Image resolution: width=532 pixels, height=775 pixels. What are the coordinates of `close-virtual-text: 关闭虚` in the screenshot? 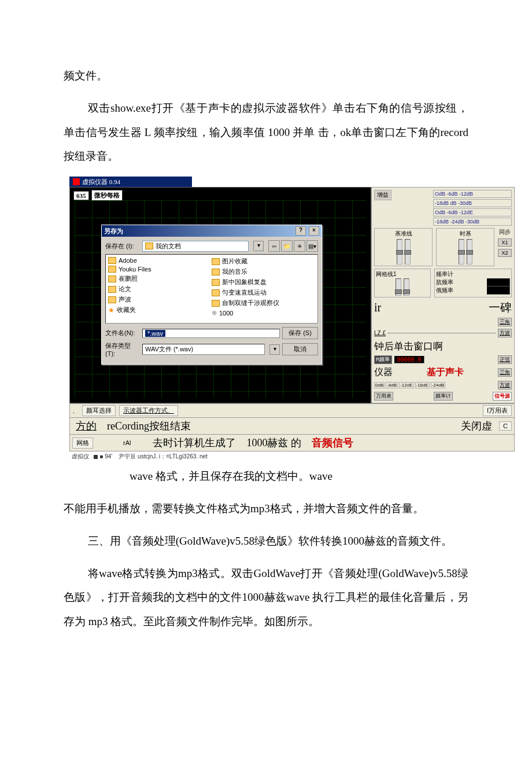 It's located at (476, 426).